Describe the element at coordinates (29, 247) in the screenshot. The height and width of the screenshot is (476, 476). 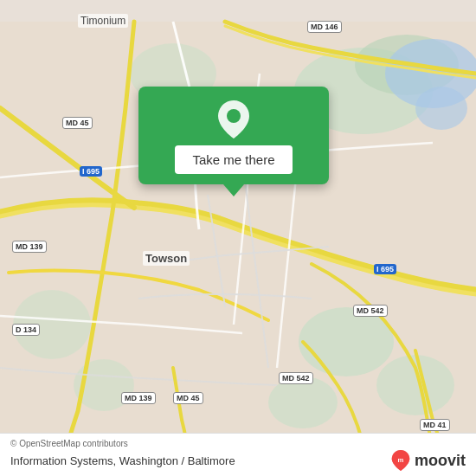
I see `road-badge-md139-w: MD 139` at that location.